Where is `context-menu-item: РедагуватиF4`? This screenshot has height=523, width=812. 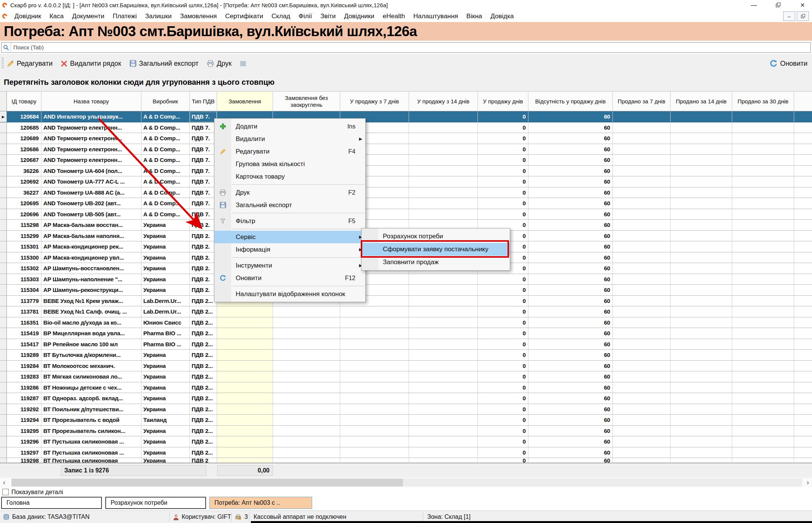
context-menu-item: РедагуватиF4 is located at coordinates (290, 151).